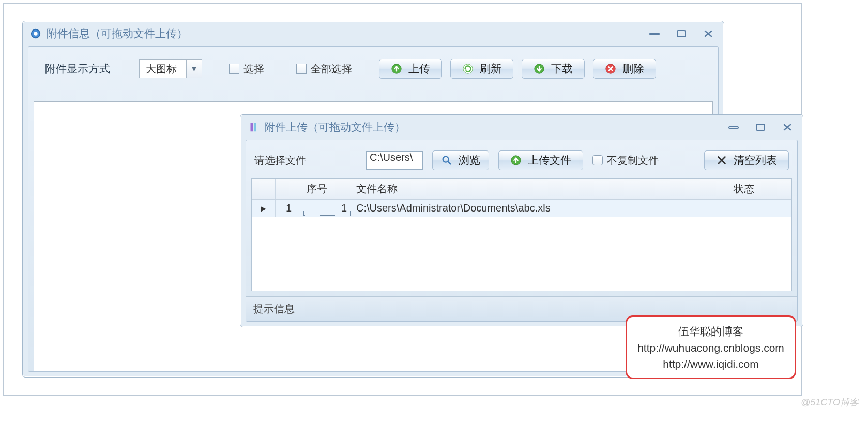 The image size is (868, 422). Describe the element at coordinates (755, 160) in the screenshot. I see `clear-list-label: 清空列表` at that location.